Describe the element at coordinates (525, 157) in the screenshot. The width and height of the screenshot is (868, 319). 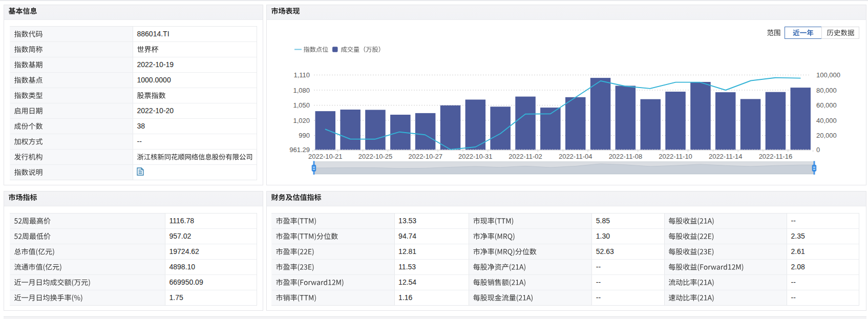
I see `svg-text: 2022-11-02` at that location.